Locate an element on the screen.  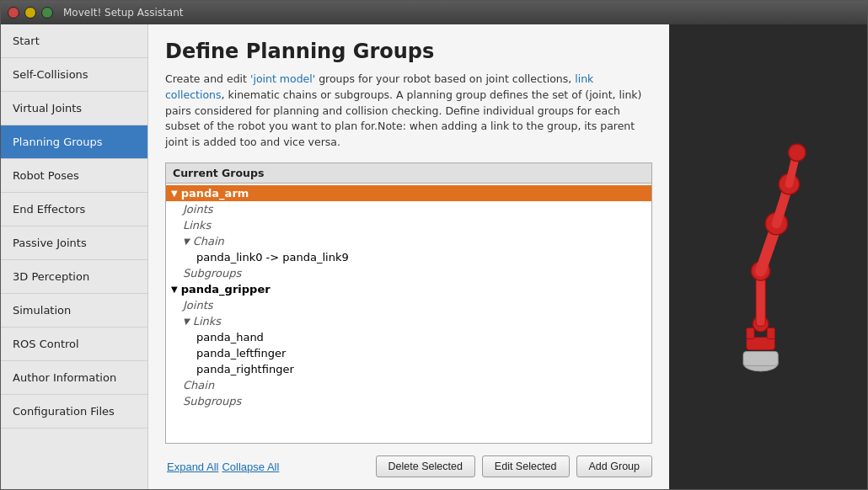
tree-row-panda-rightfinger: panda_rightfinger is located at coordinates (409, 369).